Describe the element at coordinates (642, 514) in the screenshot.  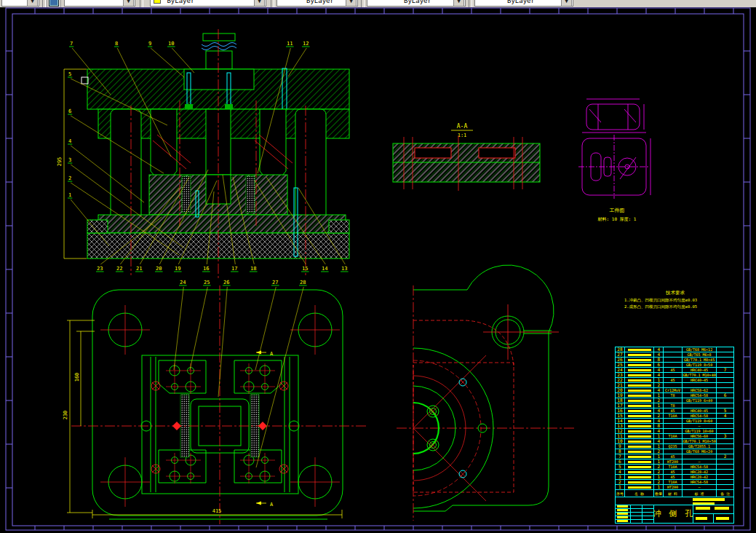
I see `divider` at that location.